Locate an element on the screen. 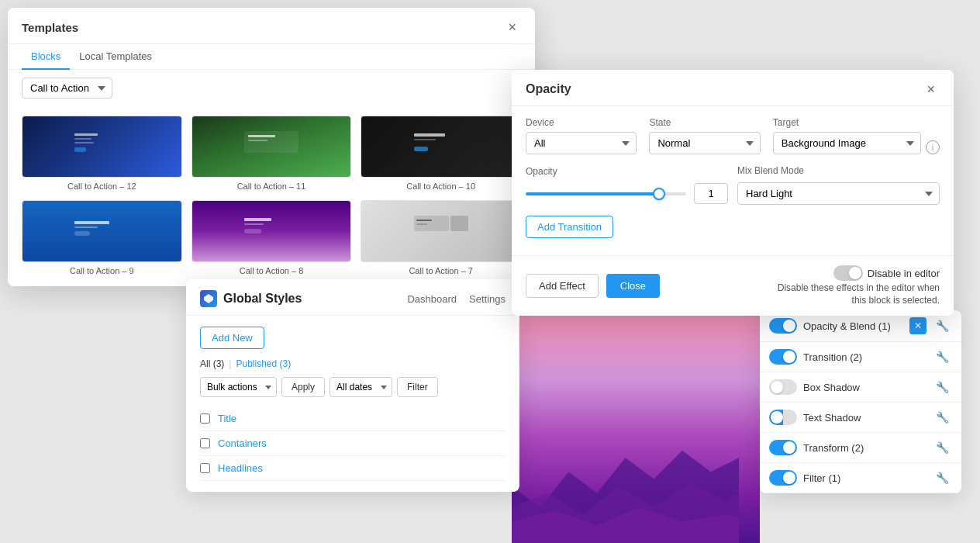  state-field: State Normal Hover Active is located at coordinates (704, 136).